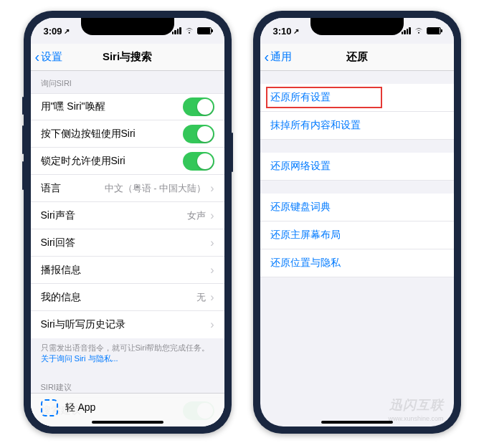 The height and width of the screenshot is (448, 484). Describe the element at coordinates (128, 354) in the screenshot. I see `footer-ask-siri: 只需发出语音指令，就可让Siri帮助您完成任务。 关于询问 Siri 与隐私..…` at that location.